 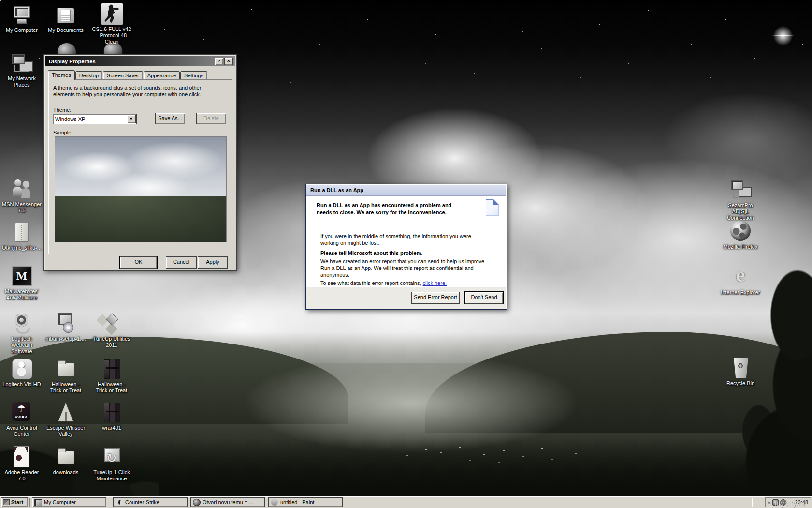 I want to click on taskbar-task-untitled-paint: untitled - Paint, so click(x=305, y=502).